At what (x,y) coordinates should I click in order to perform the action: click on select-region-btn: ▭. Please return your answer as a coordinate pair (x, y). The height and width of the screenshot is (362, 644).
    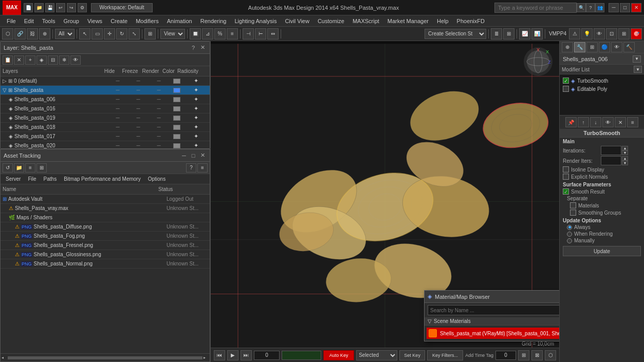
    Looking at the image, I should click on (97, 34).